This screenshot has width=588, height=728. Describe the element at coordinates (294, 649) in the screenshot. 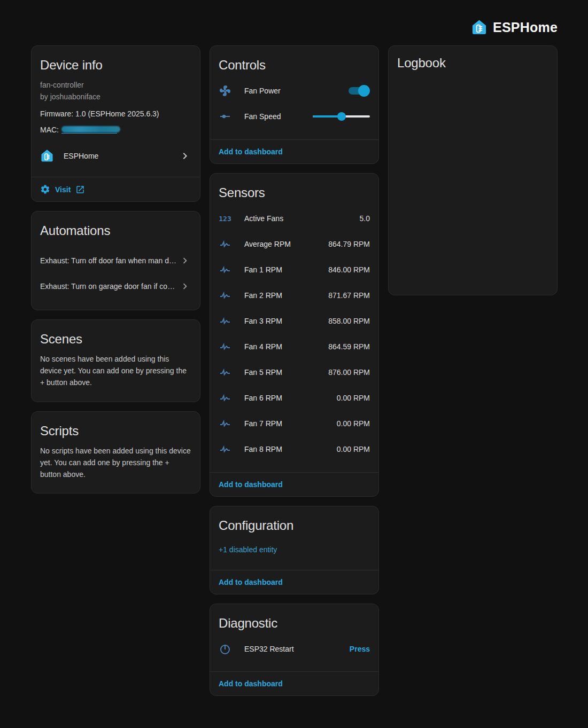

I see `diagnostic-card: Diagnostic ESP32 Restart Press Add to da…` at that location.